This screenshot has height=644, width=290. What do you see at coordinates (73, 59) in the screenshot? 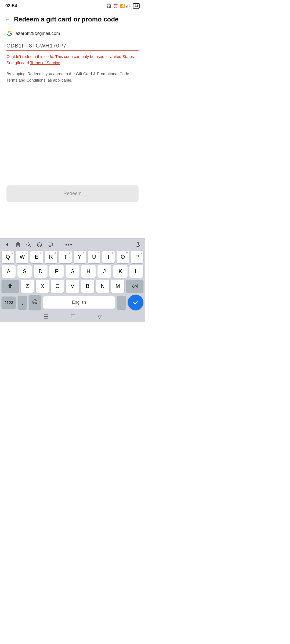
I see `content-area: azerbtt29@gmail.com Couldn't redeem this…` at bounding box center [73, 59].